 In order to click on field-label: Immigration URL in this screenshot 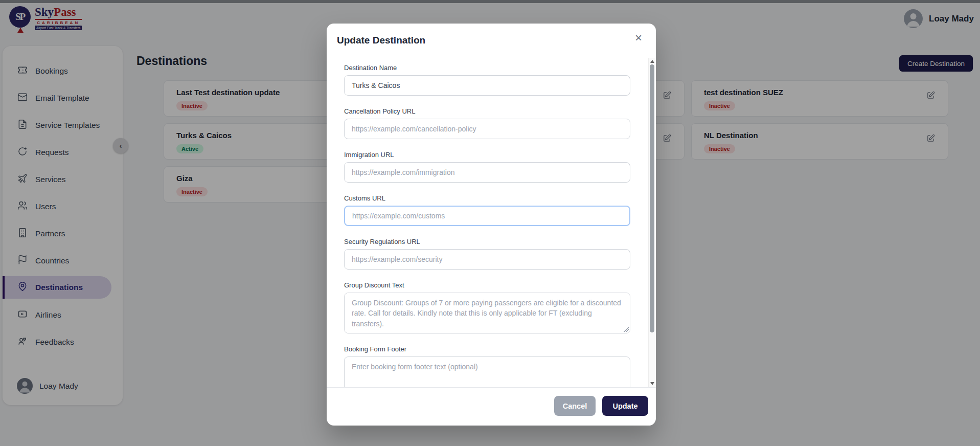, I will do `click(487, 154)`.